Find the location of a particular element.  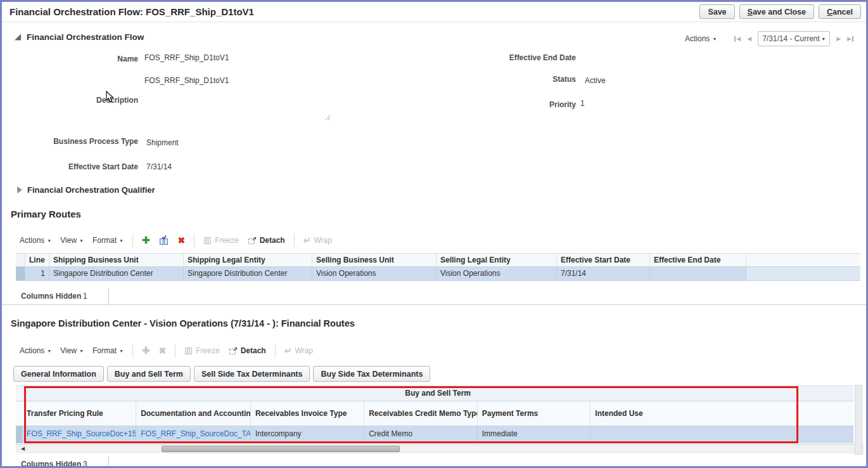

delete-row-icon: ✖ is located at coordinates (182, 240).